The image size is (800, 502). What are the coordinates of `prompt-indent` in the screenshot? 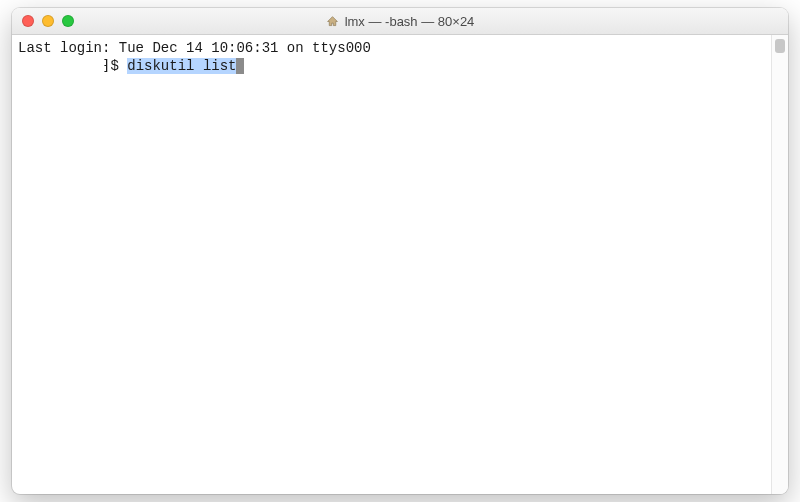 It's located at (60, 66).